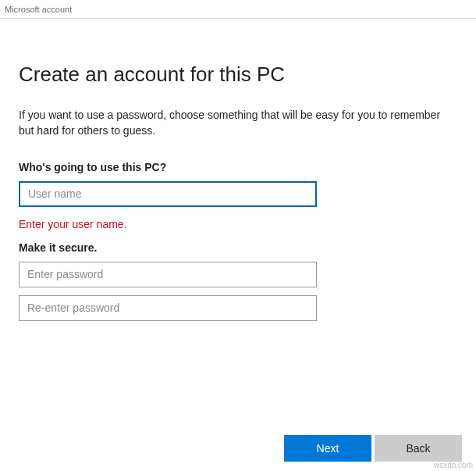 This screenshot has width=476, height=471. I want to click on watermark: wsxdn.com, so click(453, 466).